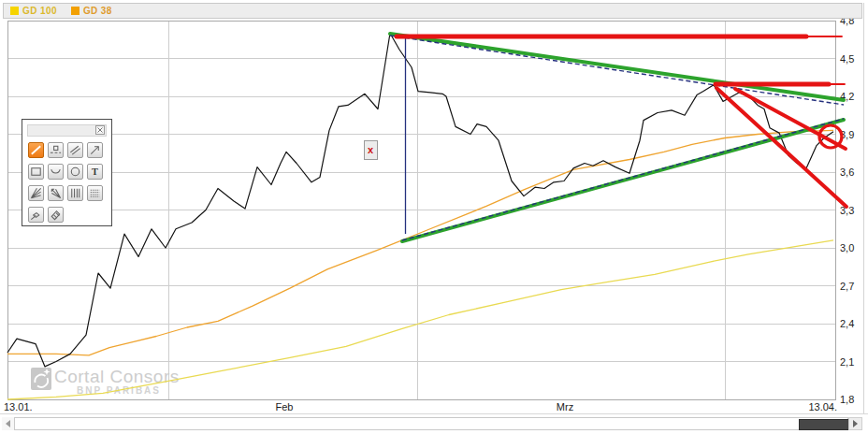 Image resolution: width=868 pixels, height=434 pixels. Describe the element at coordinates (847, 172) in the screenshot. I see `y-axis-label: 3,6` at that location.